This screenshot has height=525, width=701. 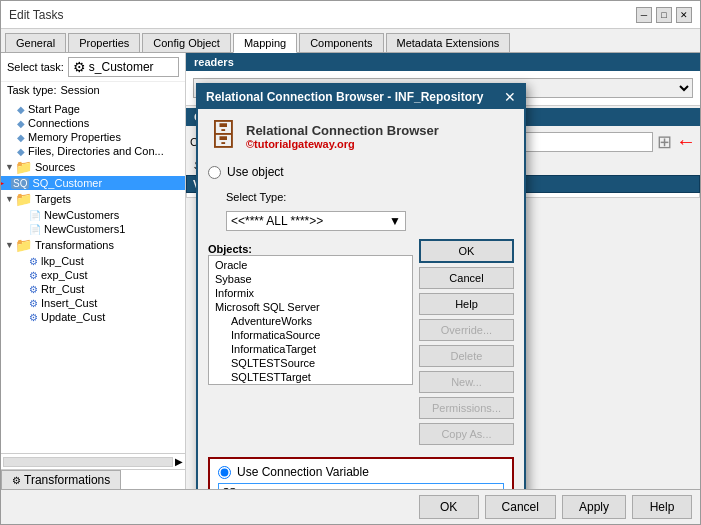 I want to click on tree-item-start-page: ◆ Start Page, so click(x=93, y=109).